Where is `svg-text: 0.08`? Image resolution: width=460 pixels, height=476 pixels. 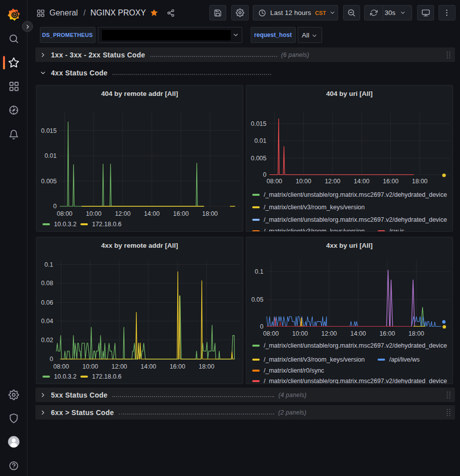 svg-text: 0.08 is located at coordinates (47, 283).